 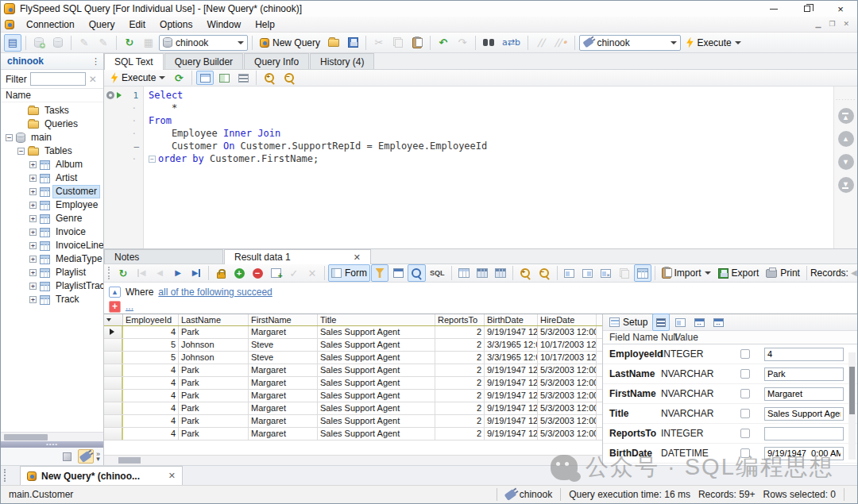 I want to click on grid-zoom-in-button: +, so click(x=526, y=273).